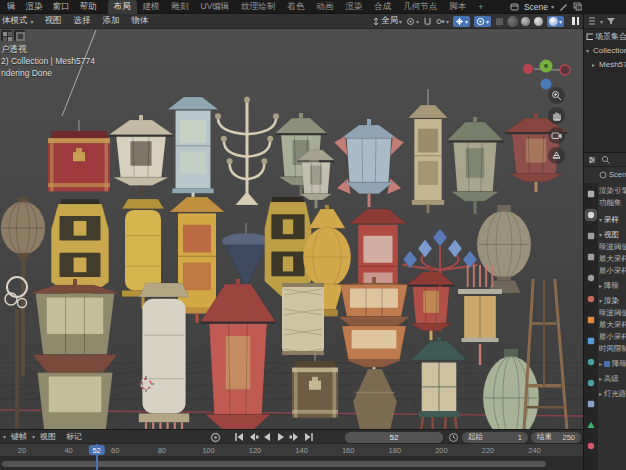 Image resolution: width=626 pixels, height=470 pixels. What do you see at coordinates (526, 22) in the screenshot?
I see `shading-solid-button` at bounding box center [526, 22].